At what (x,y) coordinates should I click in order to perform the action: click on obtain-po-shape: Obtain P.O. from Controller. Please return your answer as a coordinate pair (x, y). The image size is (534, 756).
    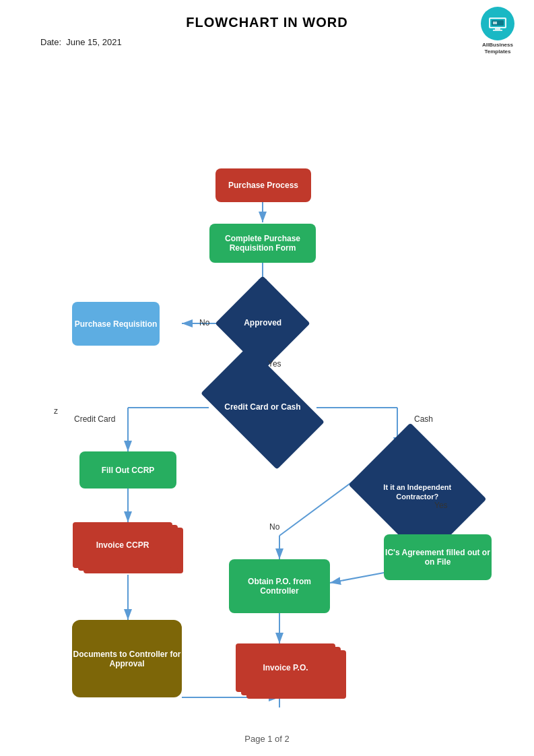
    Looking at the image, I should click on (279, 586).